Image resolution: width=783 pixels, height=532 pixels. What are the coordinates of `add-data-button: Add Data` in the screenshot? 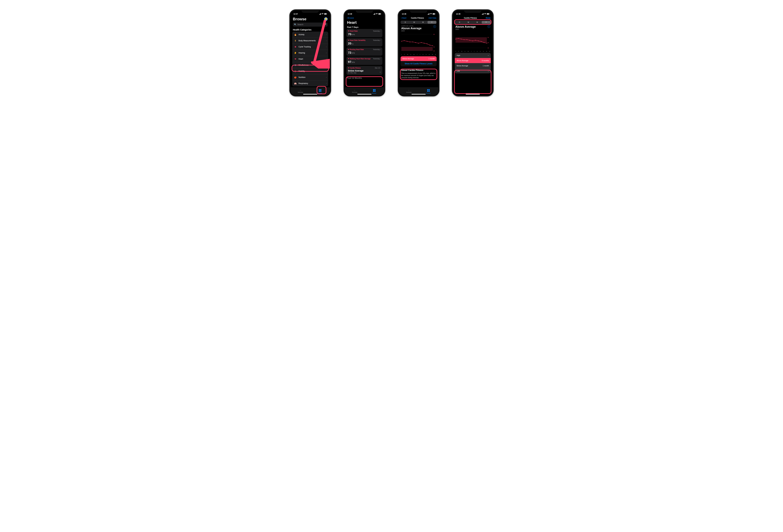 It's located at (433, 18).